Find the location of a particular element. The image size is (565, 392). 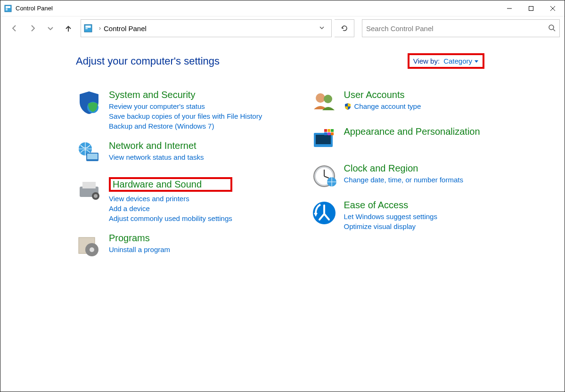

category-title: Ease of Access is located at coordinates (391, 205).